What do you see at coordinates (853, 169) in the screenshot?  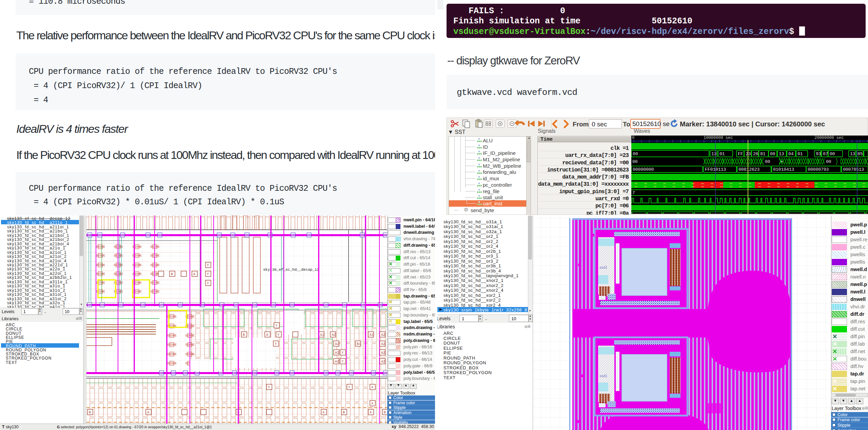 I see `svg-text: 00078513` at bounding box center [853, 169].